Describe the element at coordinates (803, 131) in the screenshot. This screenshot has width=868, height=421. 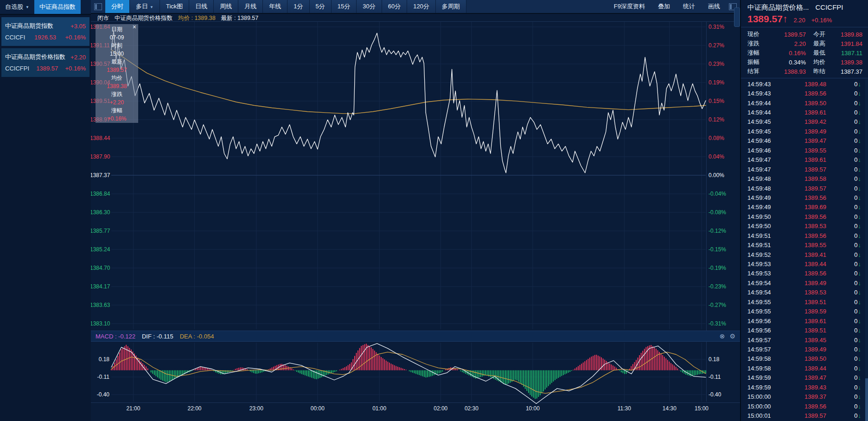
I see `trade-row: 14:59:451389.490↓` at that location.